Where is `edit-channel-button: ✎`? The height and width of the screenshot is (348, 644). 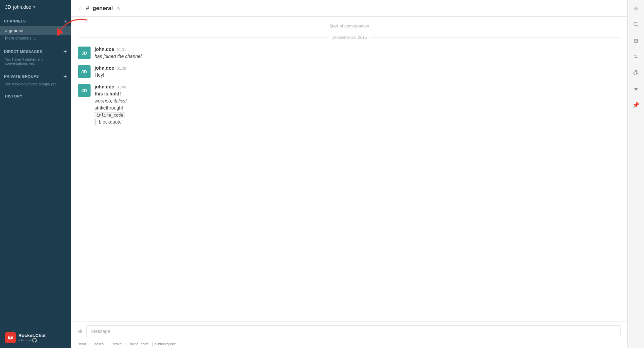 edit-channel-button: ✎ is located at coordinates (118, 8).